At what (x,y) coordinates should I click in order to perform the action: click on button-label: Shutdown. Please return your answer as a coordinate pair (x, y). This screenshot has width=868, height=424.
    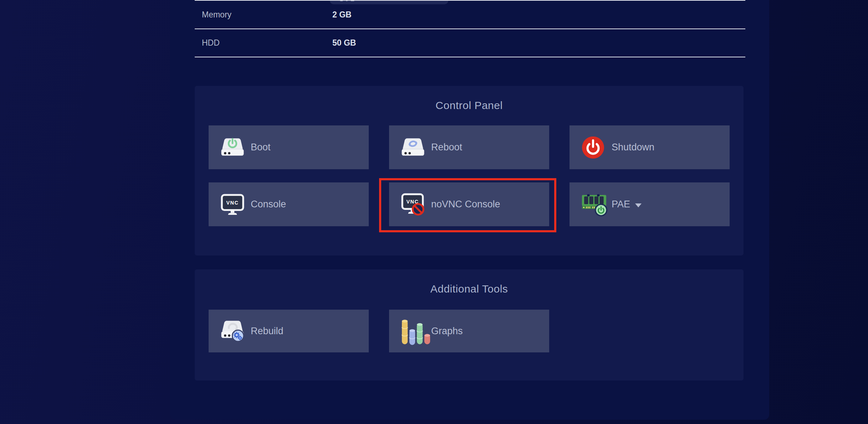
    Looking at the image, I should click on (633, 148).